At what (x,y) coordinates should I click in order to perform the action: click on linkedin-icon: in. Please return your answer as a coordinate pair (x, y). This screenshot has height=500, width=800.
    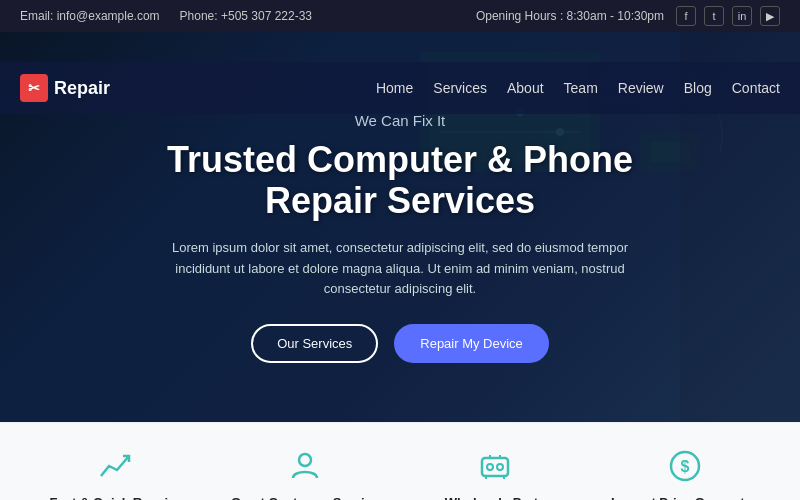
    Looking at the image, I should click on (742, 16).